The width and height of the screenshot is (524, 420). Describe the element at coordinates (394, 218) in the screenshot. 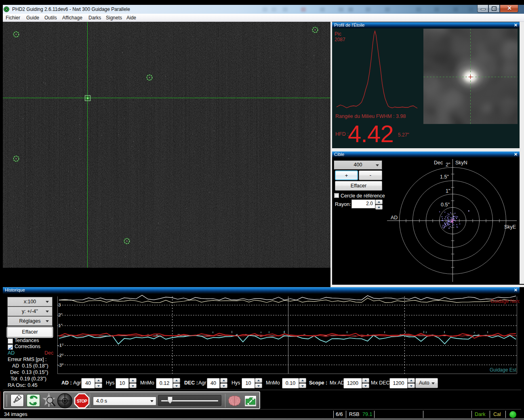

I see `svg-text: AD` at that location.